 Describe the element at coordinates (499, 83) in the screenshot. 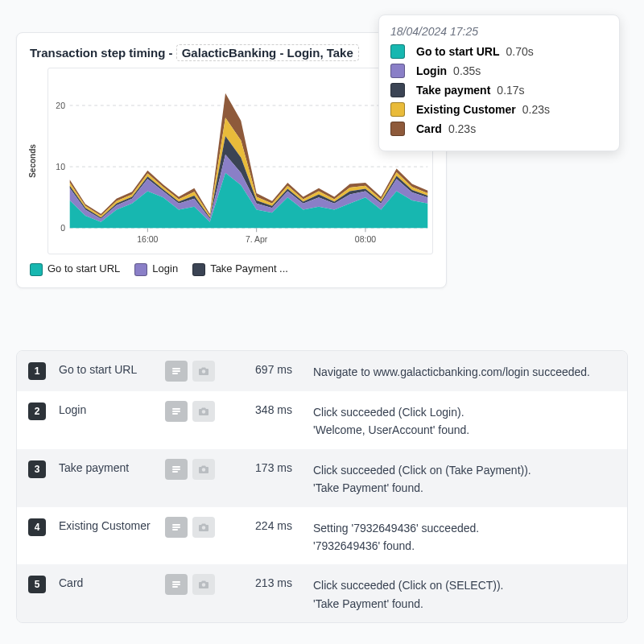

I see `chart-tooltip: 18/04/2024 17:25 Go to start URL 0.70s L…` at that location.